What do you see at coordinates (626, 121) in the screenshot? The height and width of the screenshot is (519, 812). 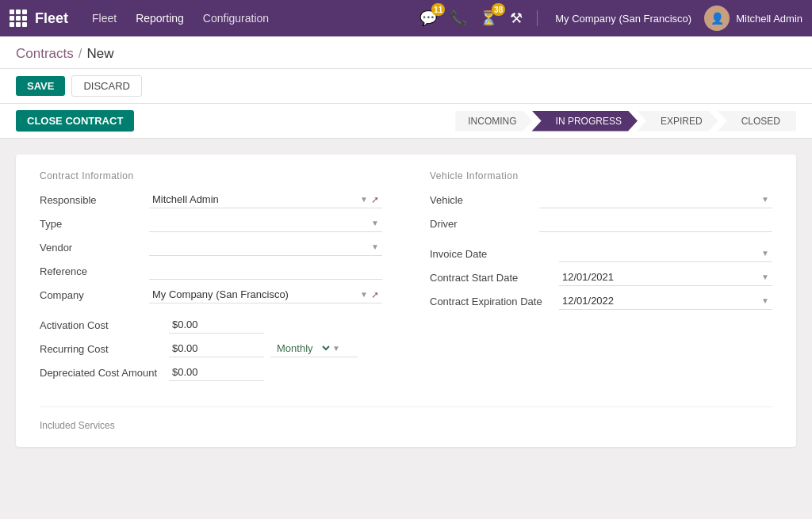 I see `status-pipeline: INCOMING IN PROGRESS EXPIRED CLOSED` at bounding box center [626, 121].